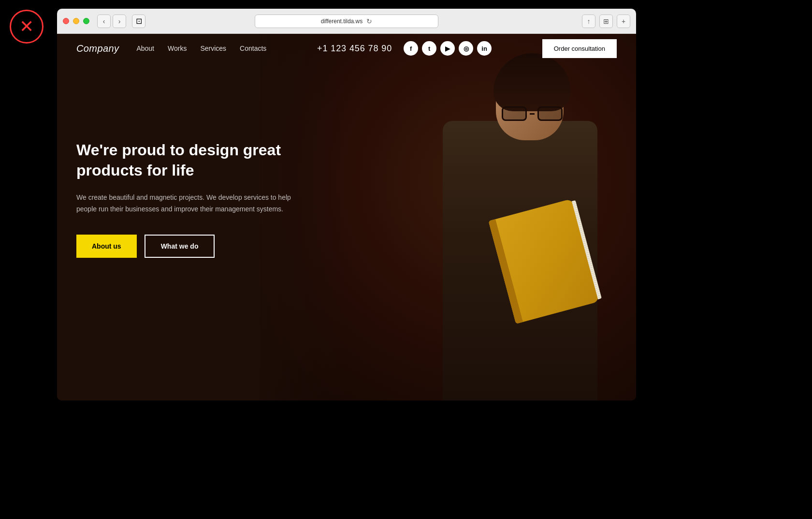 The width and height of the screenshot is (812, 519). What do you see at coordinates (98, 48) in the screenshot?
I see `brand-logo: Company` at bounding box center [98, 48].